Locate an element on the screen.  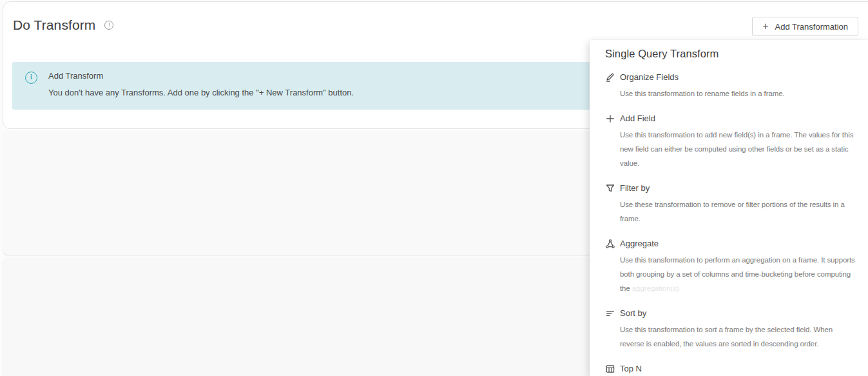
menu-item-description: Use this transformation to sort a frame … is located at coordinates (742, 337).